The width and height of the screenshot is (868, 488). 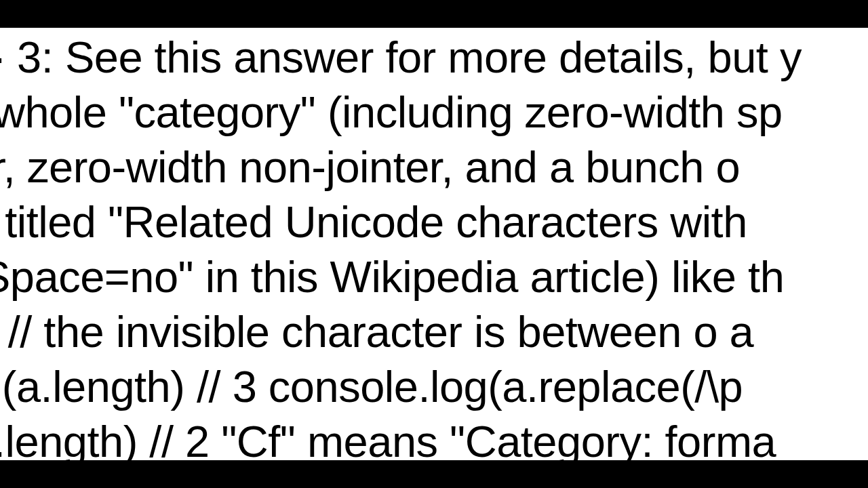 I want to click on text-line-5: Space=no" in this Wikipedia article) lik…, so click(x=392, y=277).